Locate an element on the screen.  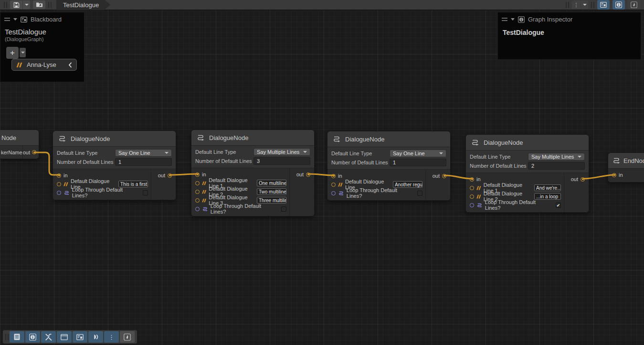
in-port-label: in is located at coordinates (204, 174).